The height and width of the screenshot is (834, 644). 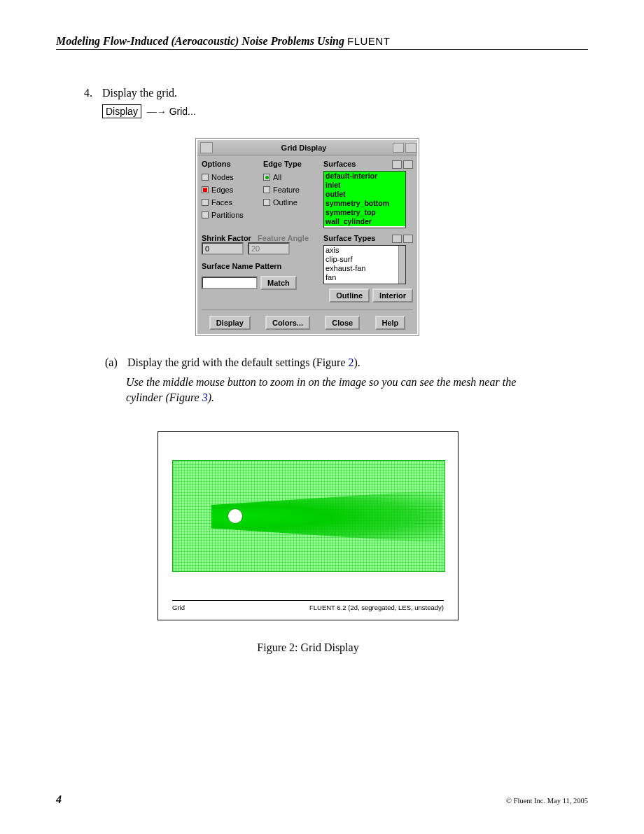 What do you see at coordinates (408, 165) in the screenshot?
I see `deselect-all-icon` at bounding box center [408, 165].